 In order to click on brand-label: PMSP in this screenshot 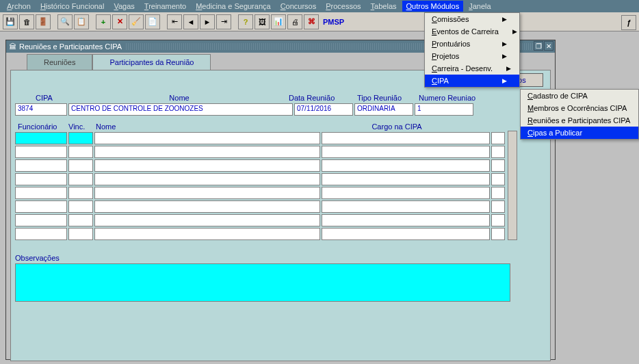, I will do `click(334, 22)`.